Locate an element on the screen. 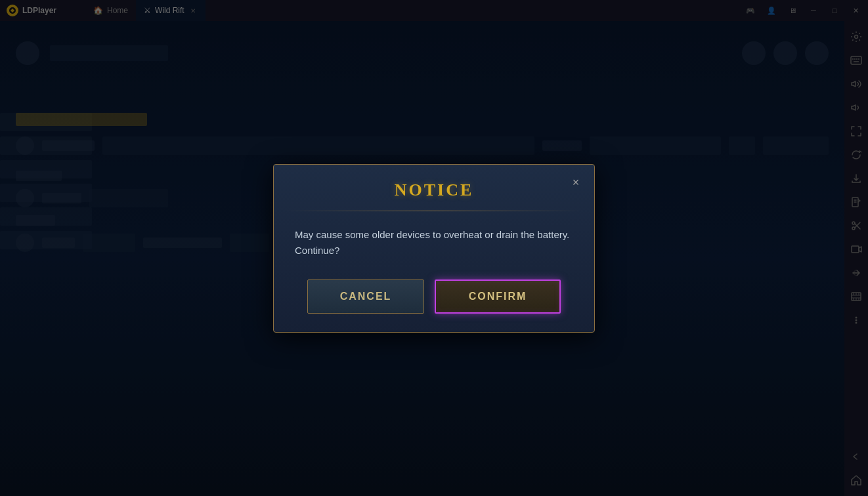 Image resolution: width=868 pixels, height=496 pixels. notice-body-text: May cause some older devices to overheat… is located at coordinates (432, 243).